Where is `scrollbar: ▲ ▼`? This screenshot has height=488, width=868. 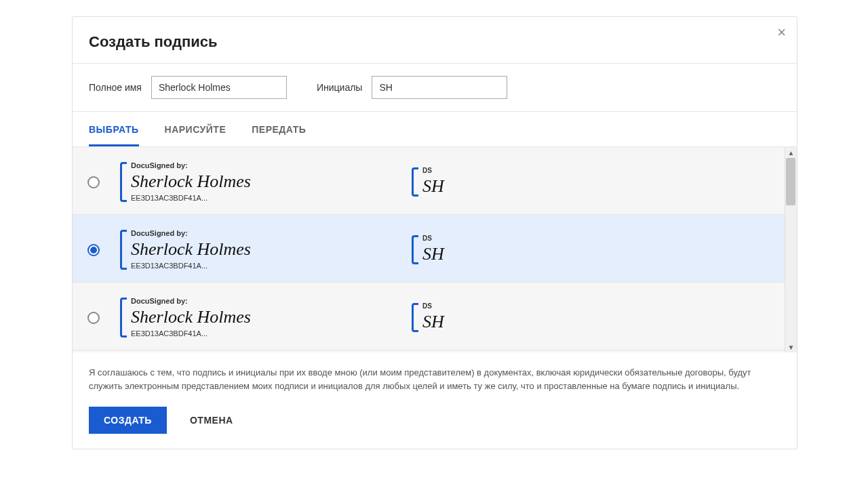
scrollbar: ▲ ▼ is located at coordinates (791, 249).